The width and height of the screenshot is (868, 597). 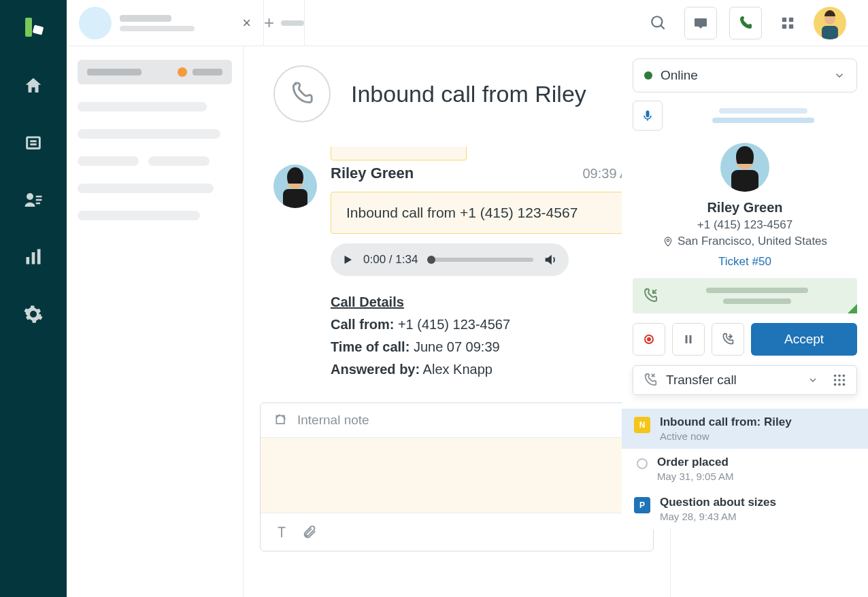 I want to click on timeline-item: PQuestion about sizesMay 28, 9:43 AM, so click(x=745, y=509).